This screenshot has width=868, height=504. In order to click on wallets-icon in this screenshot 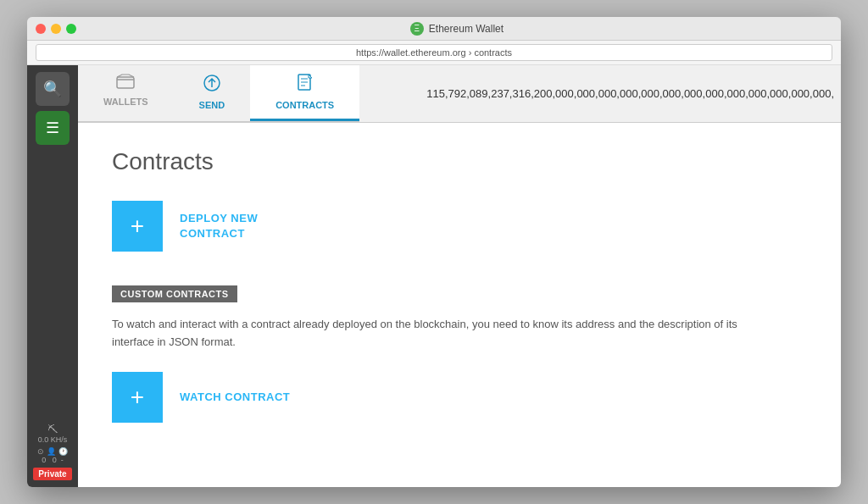, I will do `click(125, 83)`.